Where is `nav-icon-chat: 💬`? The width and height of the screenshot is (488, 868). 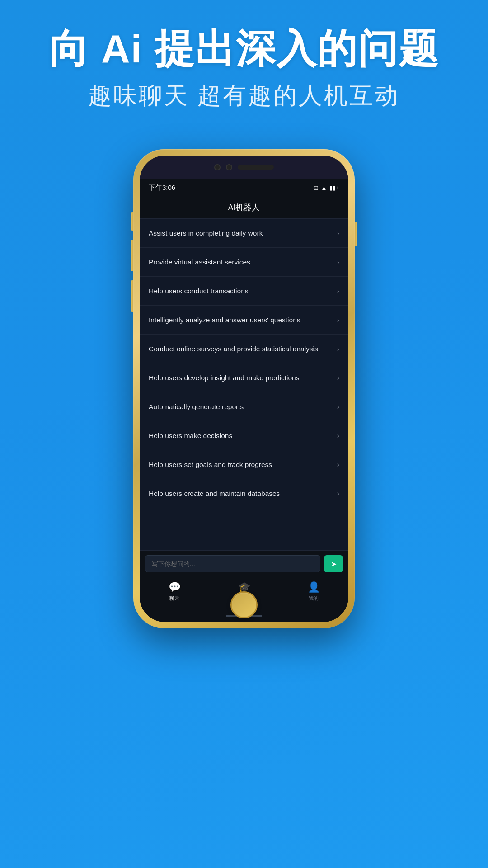 nav-icon-chat: 💬 is located at coordinates (174, 587).